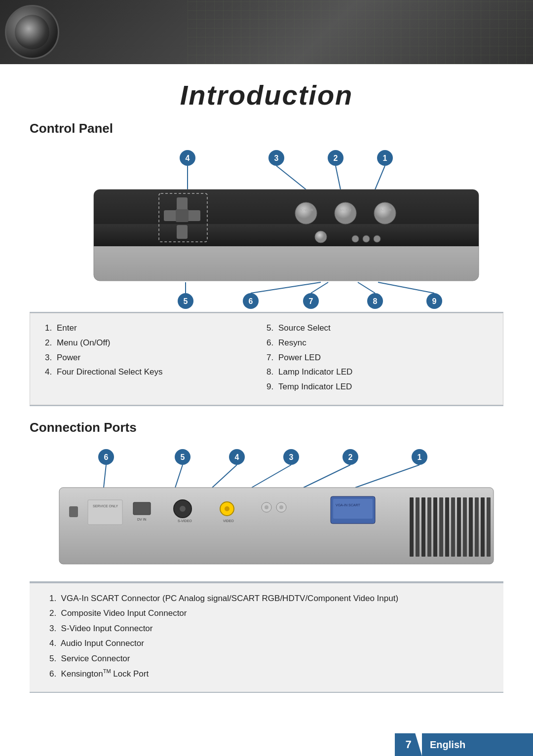 The image size is (533, 756). I want to click on control-panel-heading: Control Panel, so click(266, 128).